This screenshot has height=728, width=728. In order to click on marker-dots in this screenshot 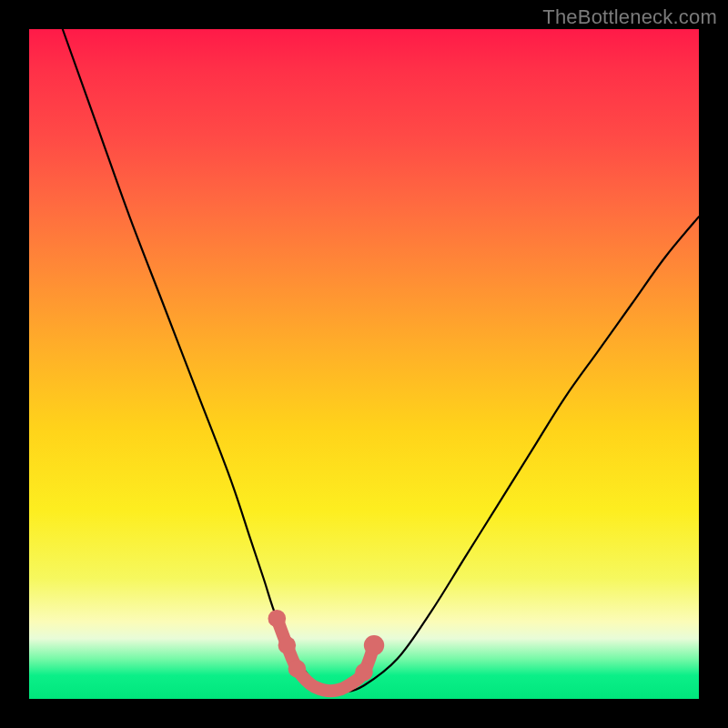, I will do `click(327, 645)`.